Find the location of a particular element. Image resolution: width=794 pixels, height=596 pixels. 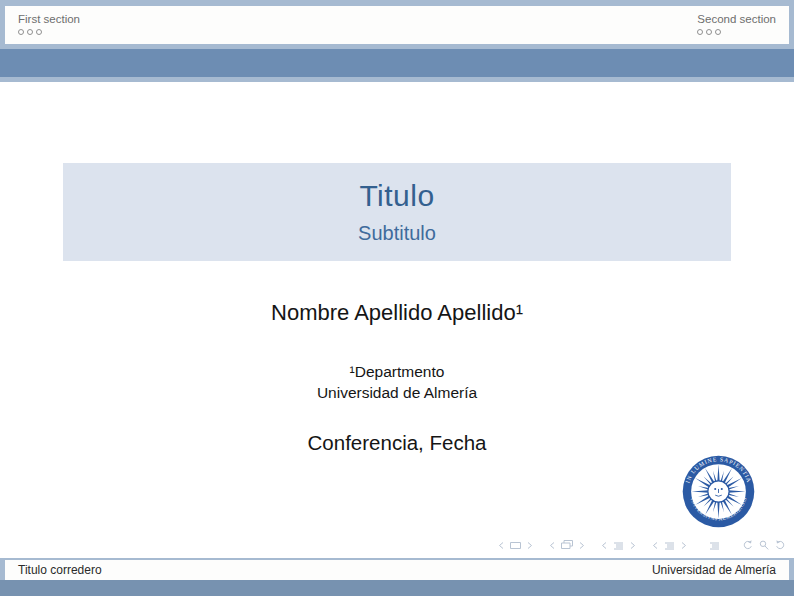

appendix-icon is located at coordinates (714, 546).